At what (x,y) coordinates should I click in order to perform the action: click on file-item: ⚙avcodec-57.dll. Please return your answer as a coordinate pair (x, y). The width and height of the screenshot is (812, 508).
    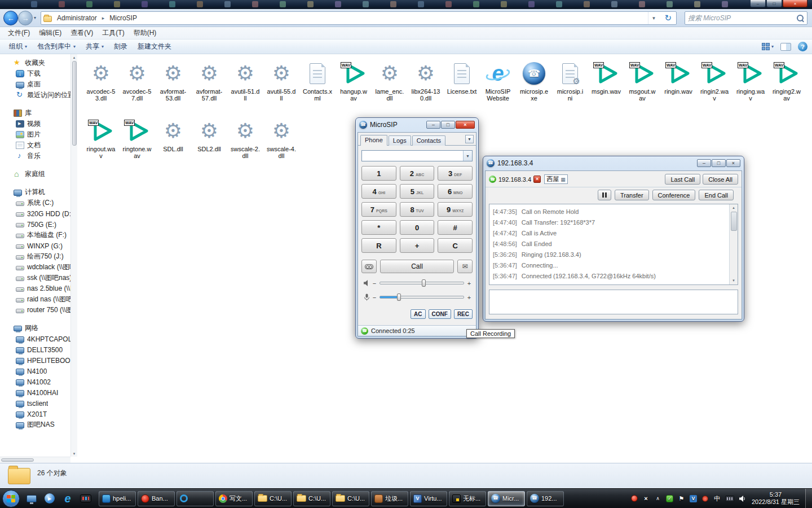
    Looking at the image, I should click on (137, 86).